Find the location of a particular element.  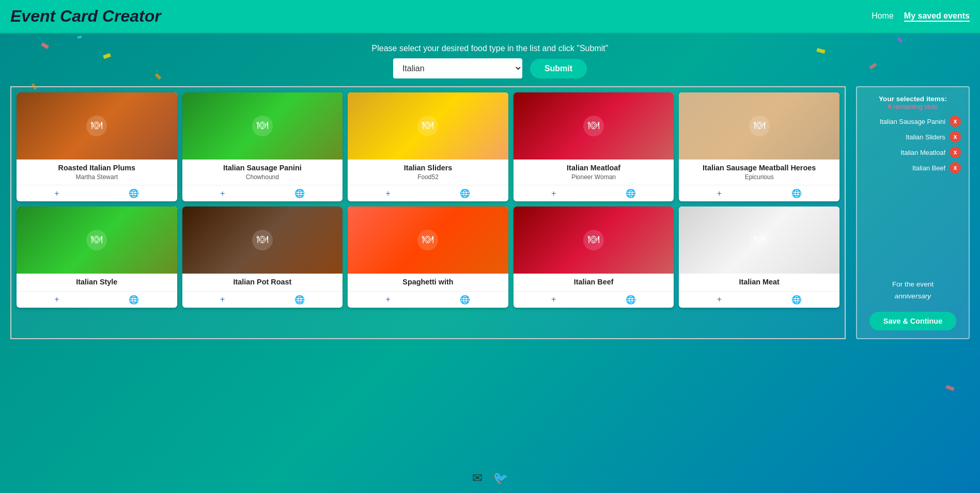

card-image-5: 🍽 is located at coordinates (759, 126).